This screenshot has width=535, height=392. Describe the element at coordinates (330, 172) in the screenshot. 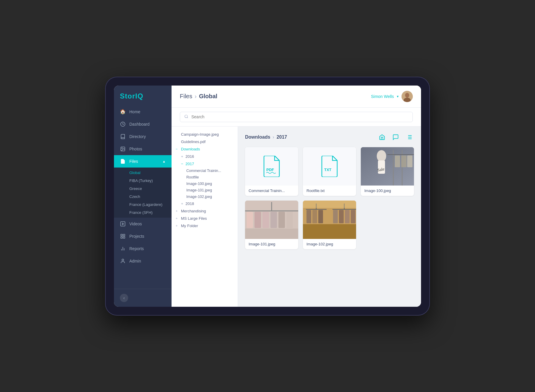

I see `file-card-rootfile: TXT Rootfile.txt` at that location.